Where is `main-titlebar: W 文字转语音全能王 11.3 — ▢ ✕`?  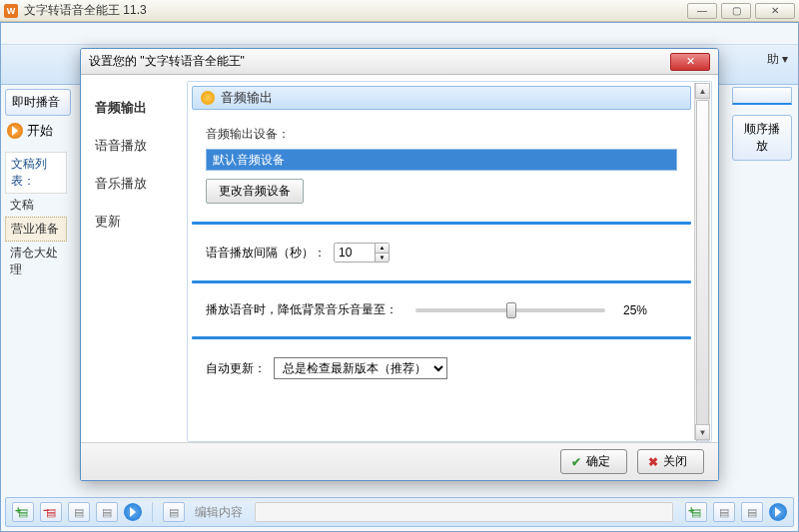
main-titlebar: W 文字转语音全能王 11.3 — ▢ ✕ is located at coordinates (400, 11).